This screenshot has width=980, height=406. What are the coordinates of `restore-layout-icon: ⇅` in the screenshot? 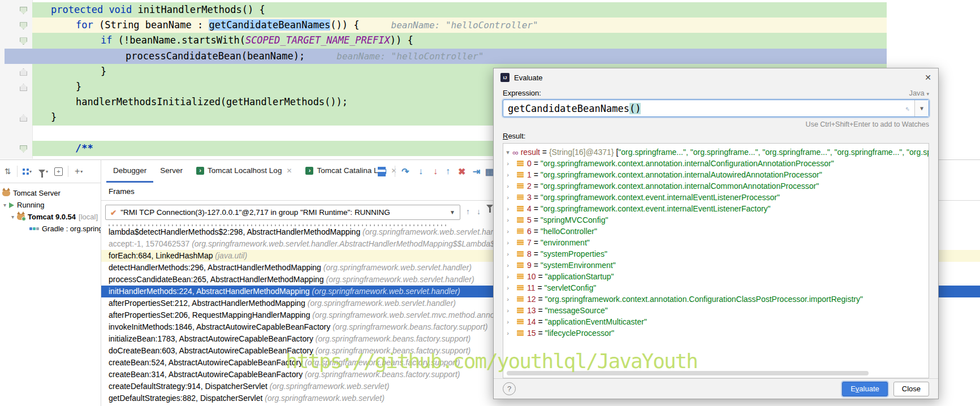 It's located at (8, 171).